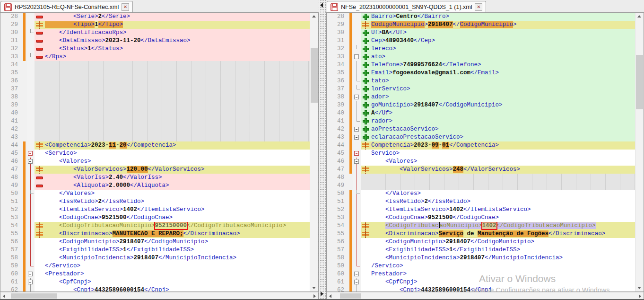 The height and width of the screenshot is (300, 644). What do you see at coordinates (155, 41) in the screenshot?
I see `code-line: 31 <DataEmissao>2023-11-20</DataEmissao>` at bounding box center [155, 41].